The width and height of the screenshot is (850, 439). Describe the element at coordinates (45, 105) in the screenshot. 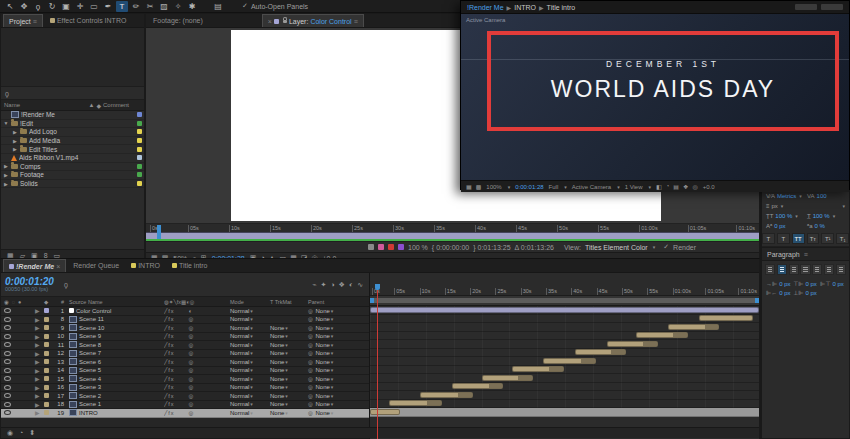

I see `column-name: Name` at that location.